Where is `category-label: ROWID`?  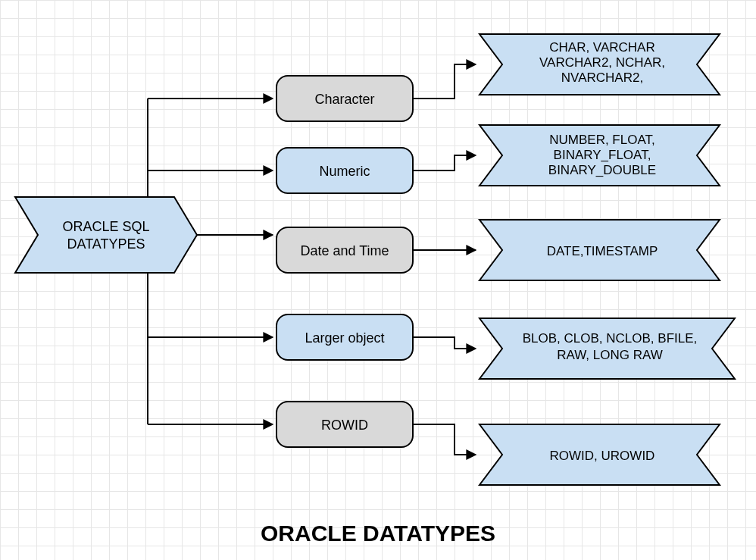
category-label: ROWID is located at coordinates (345, 425).